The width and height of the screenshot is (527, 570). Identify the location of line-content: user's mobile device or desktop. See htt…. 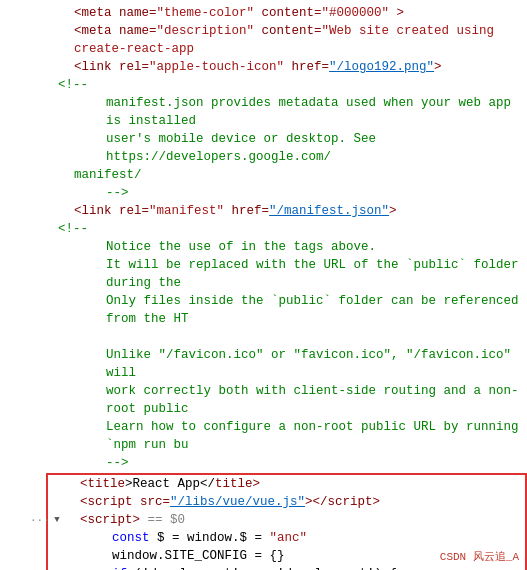
(292, 148).